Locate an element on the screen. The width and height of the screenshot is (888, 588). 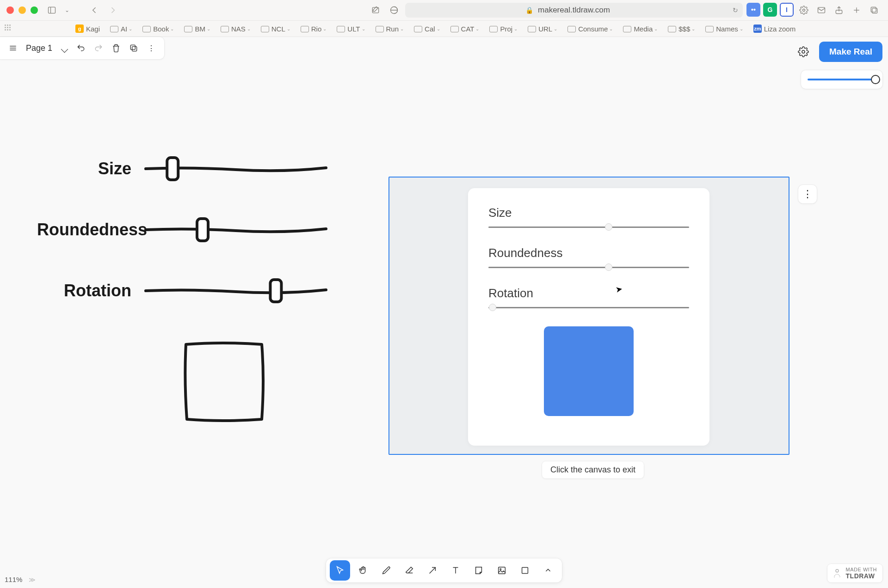
redo-button is located at coordinates (99, 48).